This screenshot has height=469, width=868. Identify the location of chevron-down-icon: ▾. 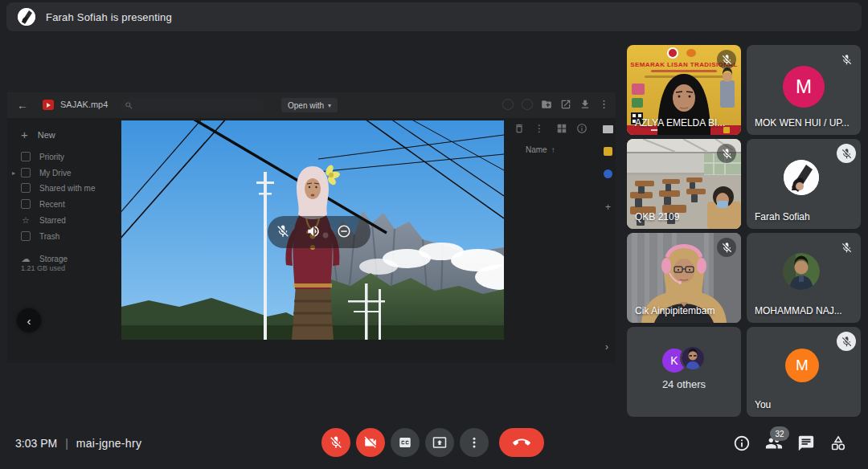
(330, 106).